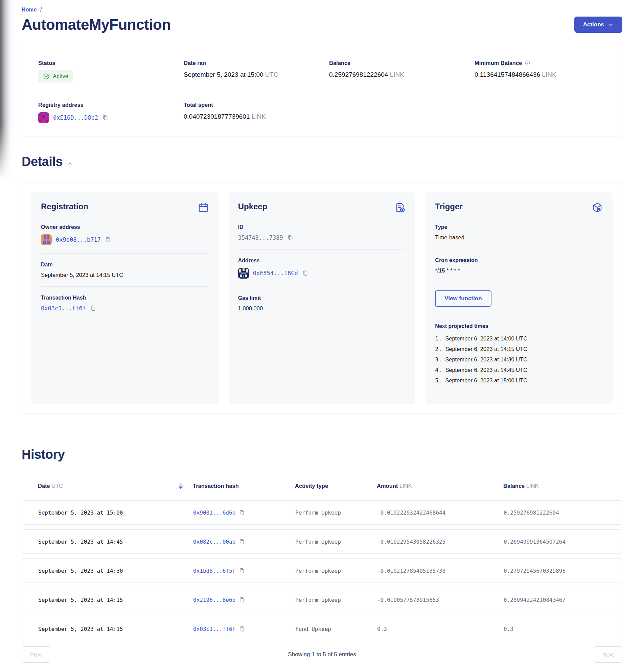 This screenshot has width=644, height=664. Describe the element at coordinates (408, 600) in the screenshot. I see `row-amount: -0.0100577578915653` at that location.